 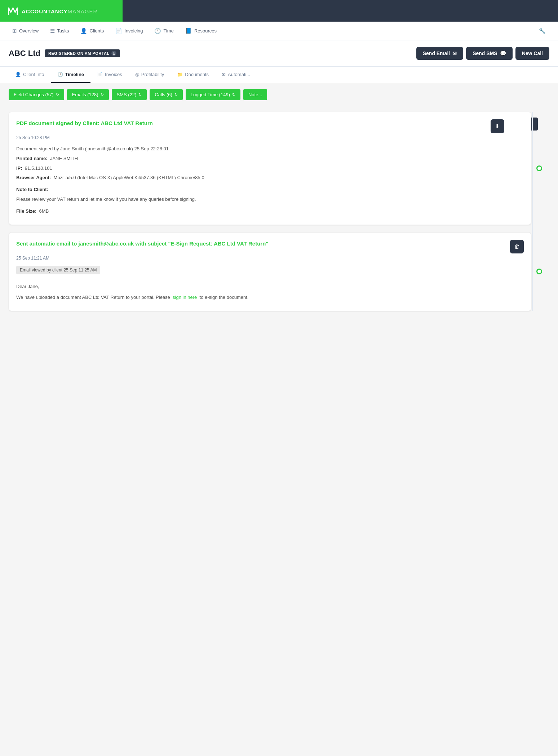 What do you see at coordinates (270, 159) in the screenshot?
I see `printed-name-line: Printed name: JANE SMITH` at bounding box center [270, 159].